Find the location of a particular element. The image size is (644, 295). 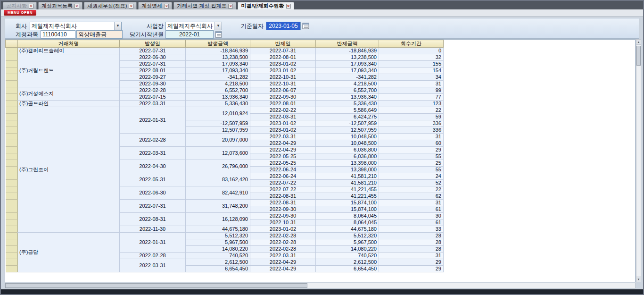

cell-settle-amount: 5,586,649 is located at coordinates (347, 110).